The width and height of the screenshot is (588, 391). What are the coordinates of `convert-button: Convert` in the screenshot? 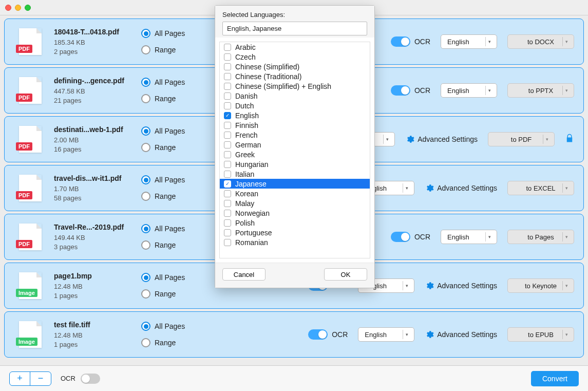 It's located at (555, 379).